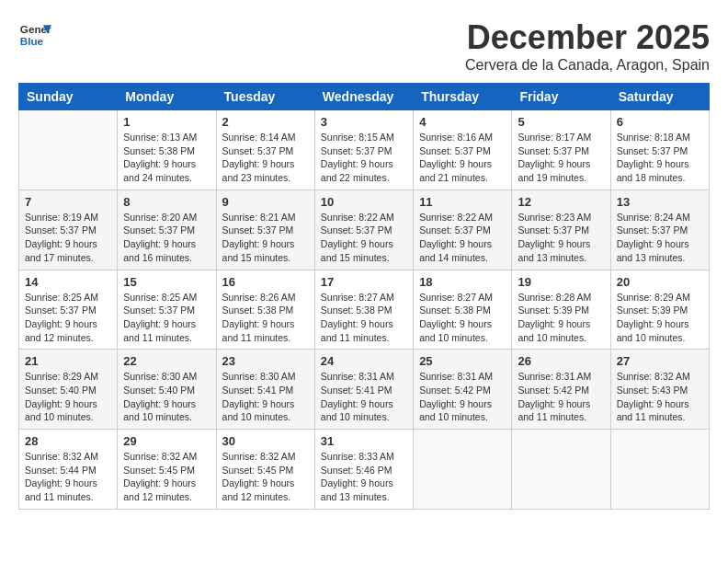 This screenshot has height=563, width=728. Describe the element at coordinates (68, 361) in the screenshot. I see `day-number: 21` at that location.